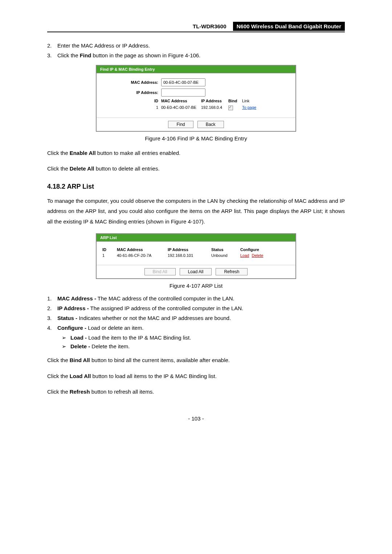 The image size is (392, 554). I want to click on step-text: Enter the MAC Address or IP Address., so click(104, 46).